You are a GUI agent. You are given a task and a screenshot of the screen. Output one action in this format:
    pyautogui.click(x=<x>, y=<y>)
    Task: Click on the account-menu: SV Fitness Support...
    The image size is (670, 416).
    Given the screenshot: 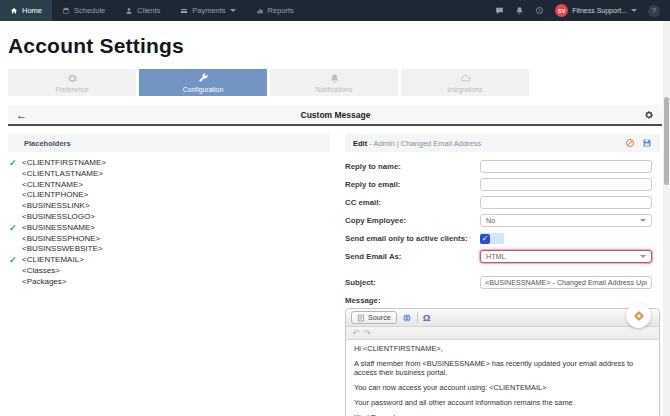 What is the action you would take?
    pyautogui.click(x=596, y=10)
    